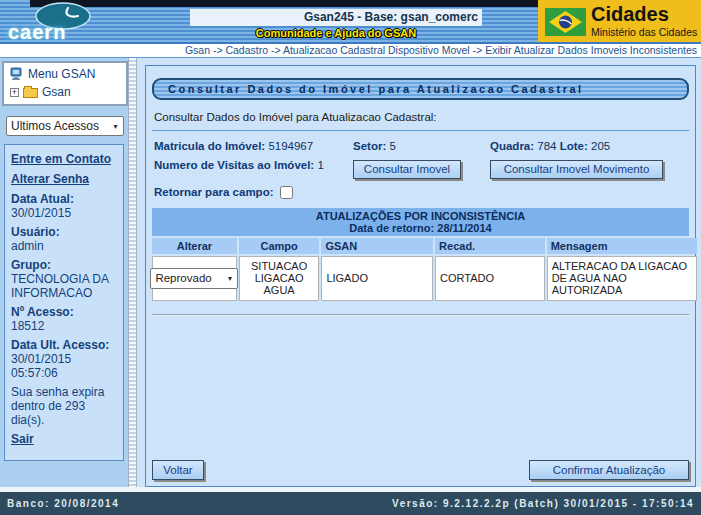  Describe the element at coordinates (630, 14) in the screenshot. I see `ministry-title: Cidades` at that location.